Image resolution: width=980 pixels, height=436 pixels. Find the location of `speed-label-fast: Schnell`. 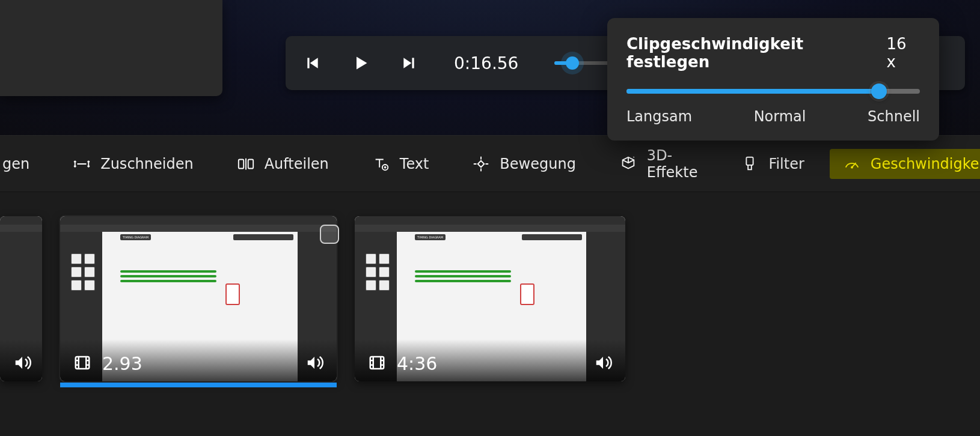

speed-label-fast: Schnell is located at coordinates (893, 117).